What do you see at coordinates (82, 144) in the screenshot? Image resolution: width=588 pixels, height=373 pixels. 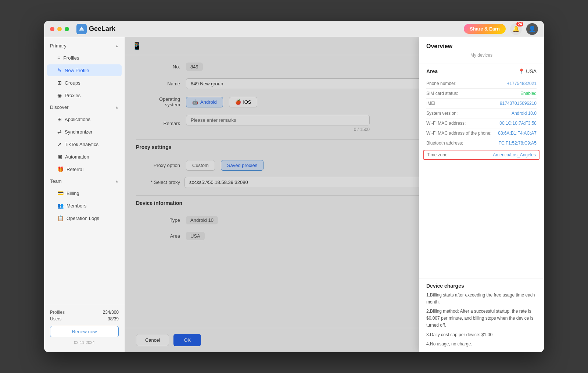 I see `sidebar-item-tiktok-label: TikTok Analytics` at bounding box center [82, 144].